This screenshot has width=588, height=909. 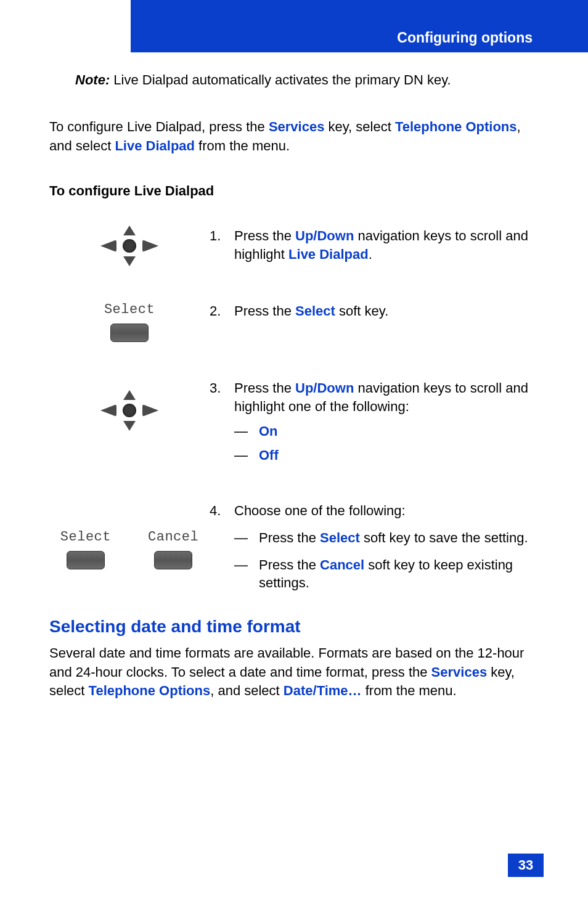 I want to click on step-3-number: 3., so click(x=222, y=422).